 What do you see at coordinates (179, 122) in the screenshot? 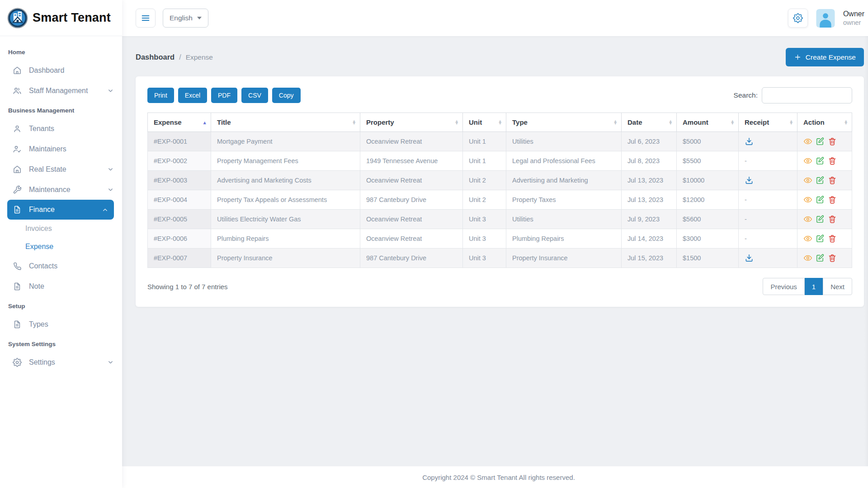
I see `column-header-expense: Expense▲` at bounding box center [179, 122].